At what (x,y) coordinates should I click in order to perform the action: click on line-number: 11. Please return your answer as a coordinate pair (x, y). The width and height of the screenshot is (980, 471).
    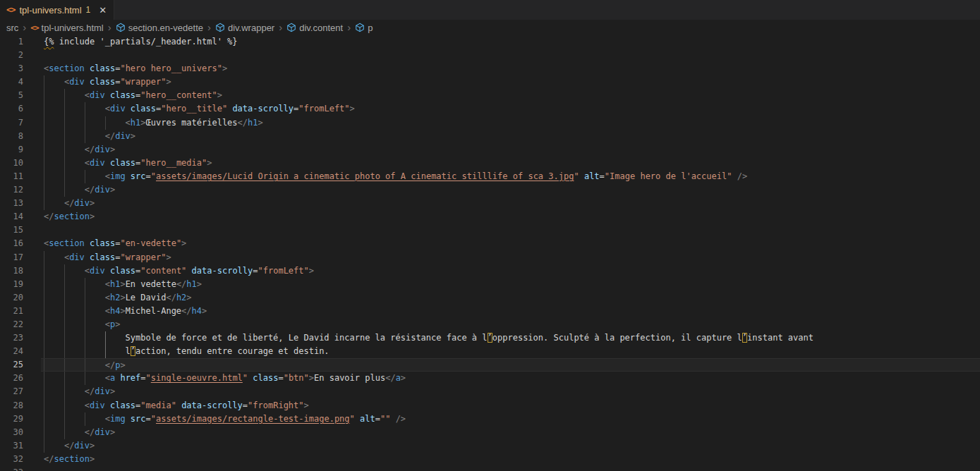
    Looking at the image, I should click on (11, 176).